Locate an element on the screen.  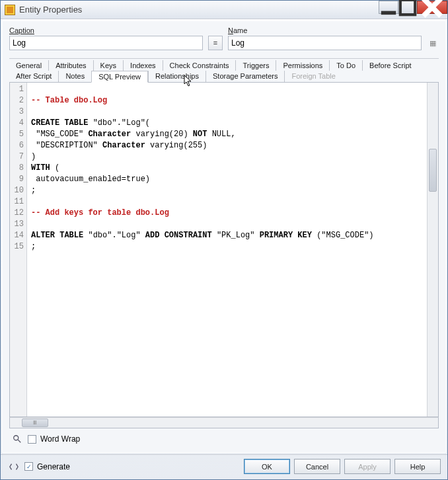
script-icon is located at coordinates (14, 467).